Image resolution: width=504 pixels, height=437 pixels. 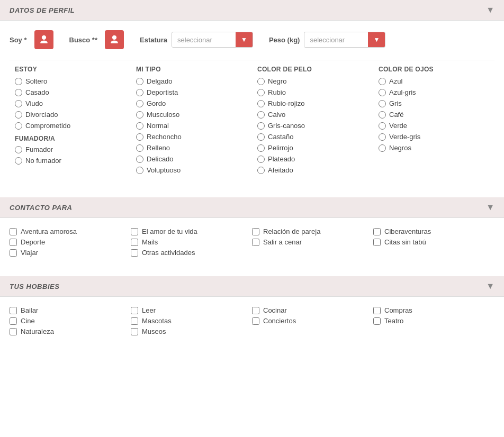 I want to click on deporte-checkbox, so click(x=13, y=242).